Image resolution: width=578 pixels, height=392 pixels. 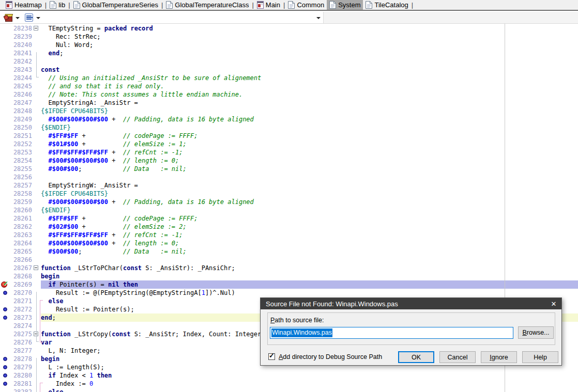 What do you see at coordinates (289, 103) in the screenshot?
I see `code-line: 28247 EmptyStringA: _AnsiStr =` at bounding box center [289, 103].